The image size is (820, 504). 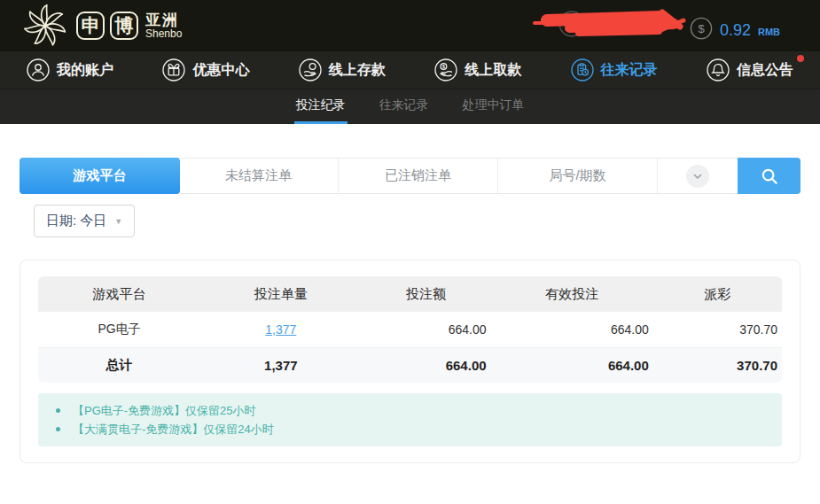 I want to click on date-filter-row: 日期: 今日 ▼, so click(x=417, y=221).